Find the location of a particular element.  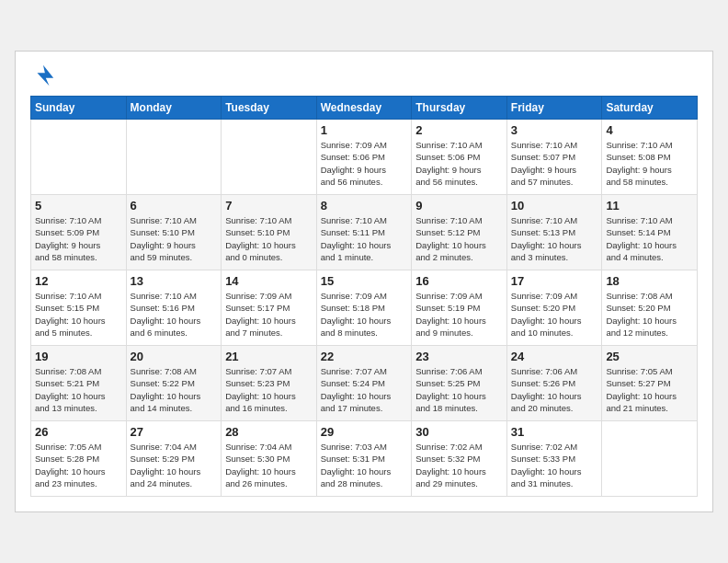

day-info: Sunrise: 7:10 AM Sunset: 5:12 PM Dayligh… is located at coordinates (460, 239).